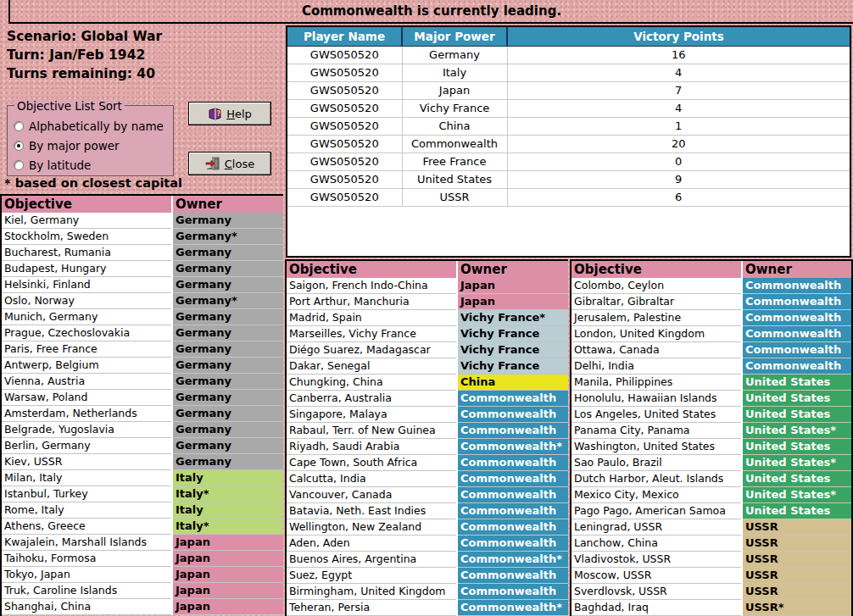 This screenshot has height=616, width=853. I want to click on objective-row: Batavia, Neth. East IndiesCommonwealth, so click(427, 512).